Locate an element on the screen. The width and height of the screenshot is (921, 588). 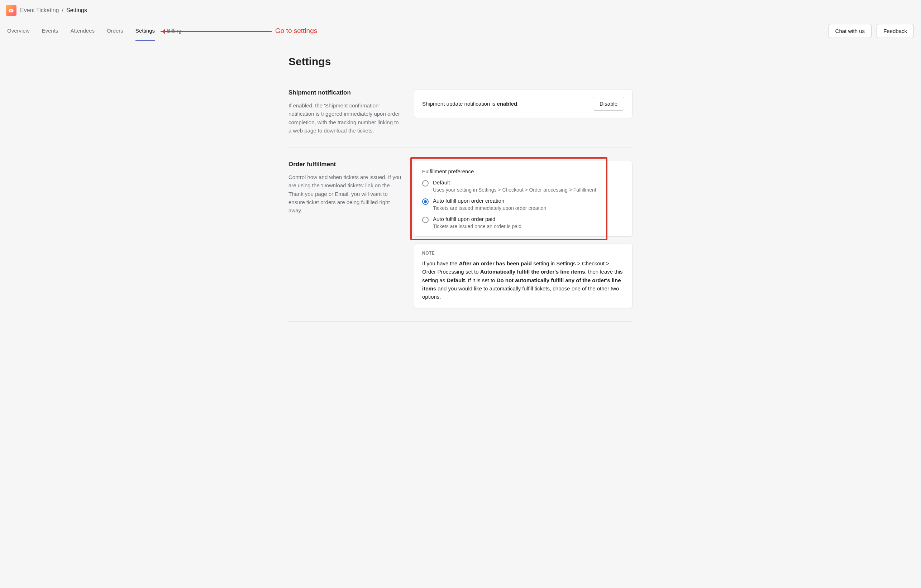
tab-settings: Settings is located at coordinates (145, 31).